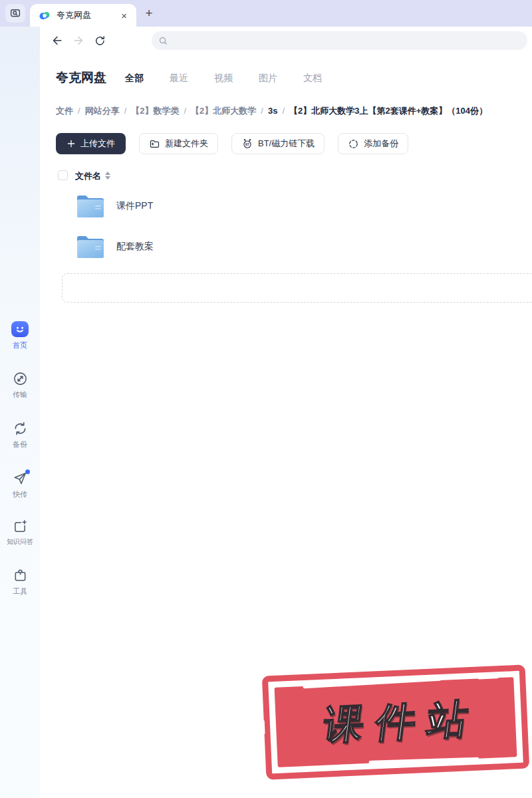  What do you see at coordinates (134, 206) in the screenshot?
I see `file-name: 课件PPT` at bounding box center [134, 206].